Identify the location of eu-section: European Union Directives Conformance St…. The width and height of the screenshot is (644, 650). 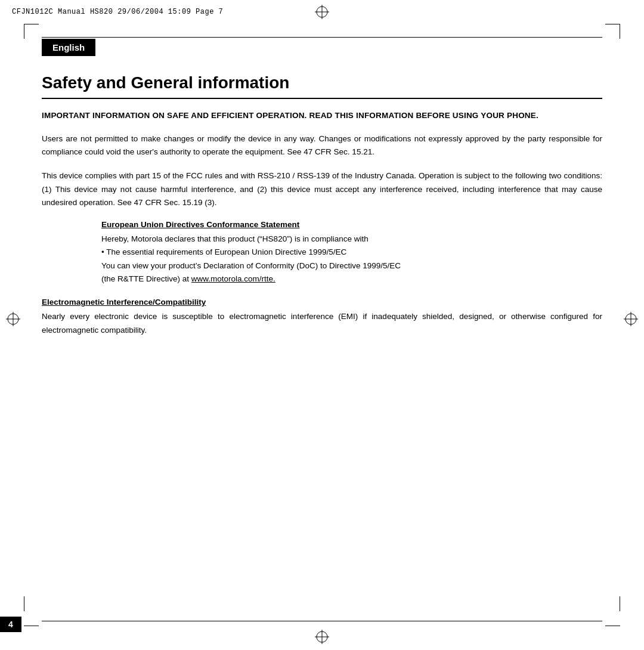
(352, 253).